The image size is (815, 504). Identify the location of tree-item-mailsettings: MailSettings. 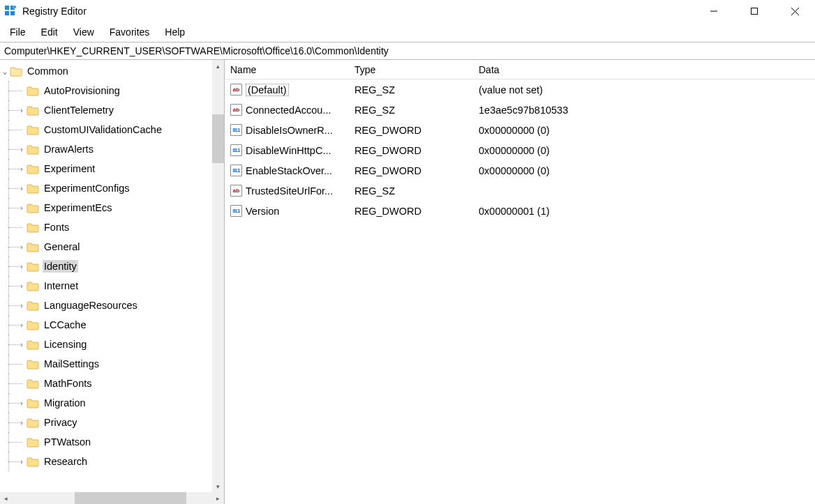
(112, 364).